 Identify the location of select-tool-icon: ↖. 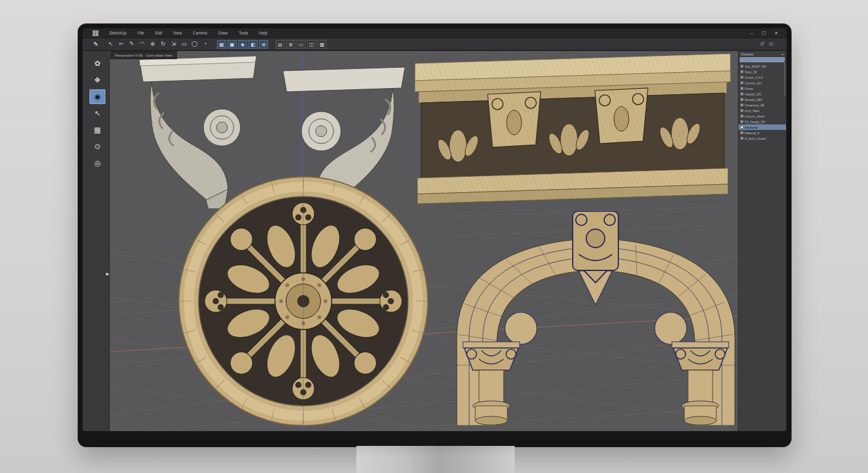
(111, 44).